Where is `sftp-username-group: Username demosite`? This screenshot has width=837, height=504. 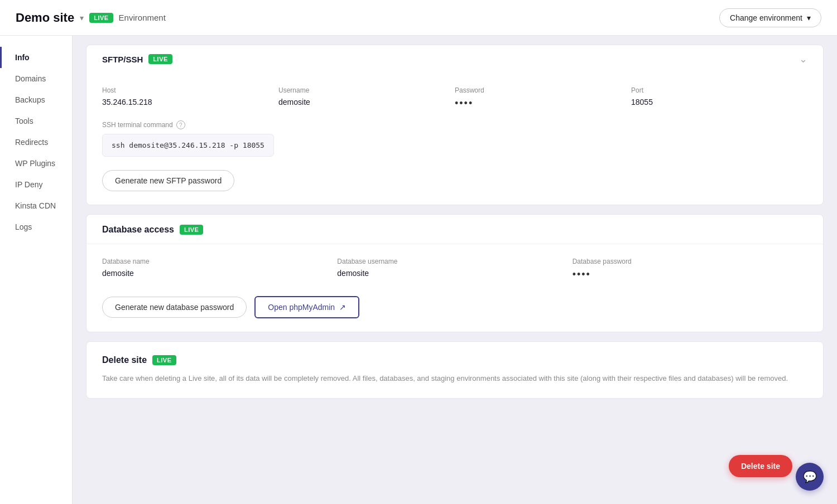 sftp-username-group: Username demosite is located at coordinates (367, 98).